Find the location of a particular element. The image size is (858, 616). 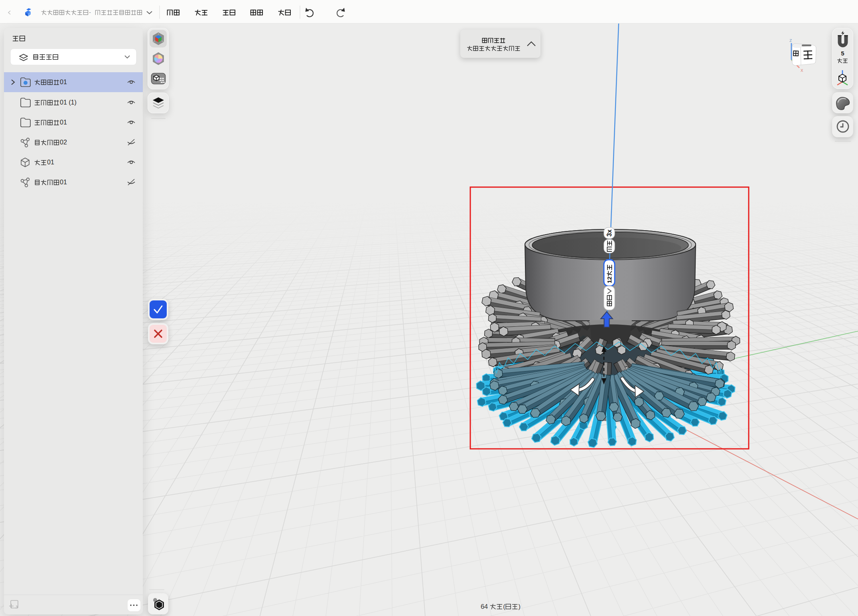

svg-text: 3x is located at coordinates (609, 233).